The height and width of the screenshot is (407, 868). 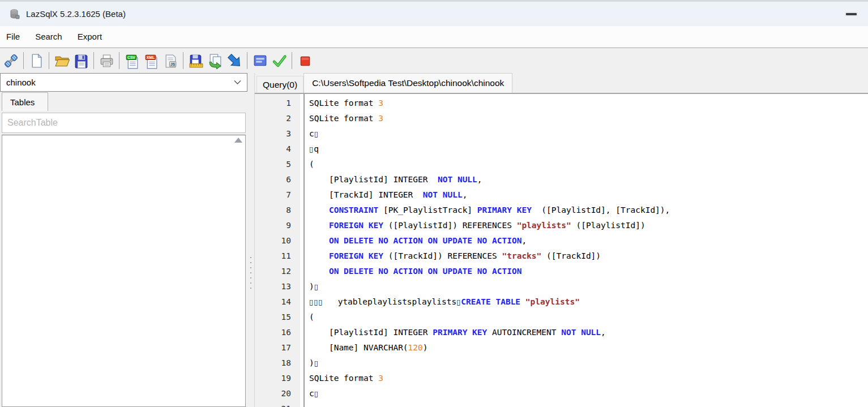 What do you see at coordinates (277, 317) in the screenshot?
I see `line-number: 15` at bounding box center [277, 317].